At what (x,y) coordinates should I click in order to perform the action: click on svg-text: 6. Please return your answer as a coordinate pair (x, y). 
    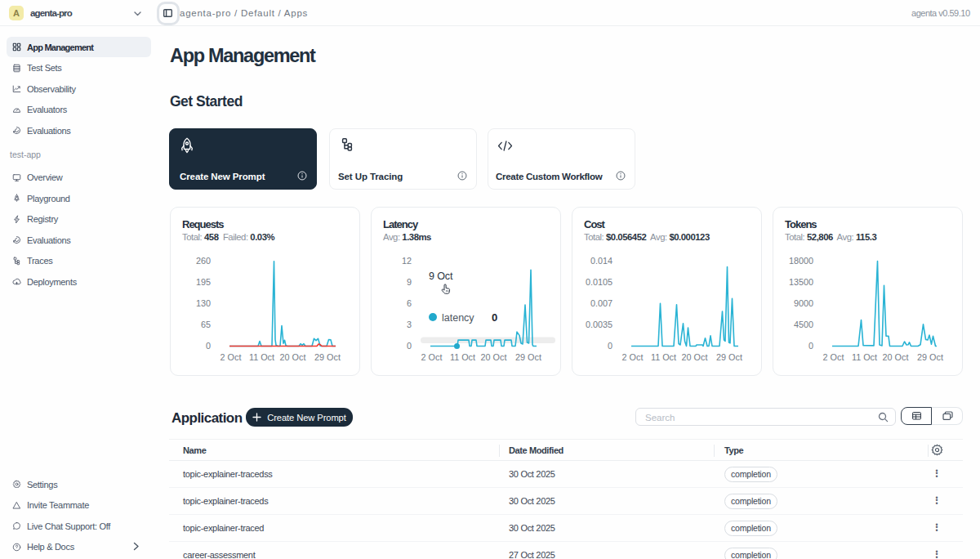
    Looking at the image, I should click on (409, 303).